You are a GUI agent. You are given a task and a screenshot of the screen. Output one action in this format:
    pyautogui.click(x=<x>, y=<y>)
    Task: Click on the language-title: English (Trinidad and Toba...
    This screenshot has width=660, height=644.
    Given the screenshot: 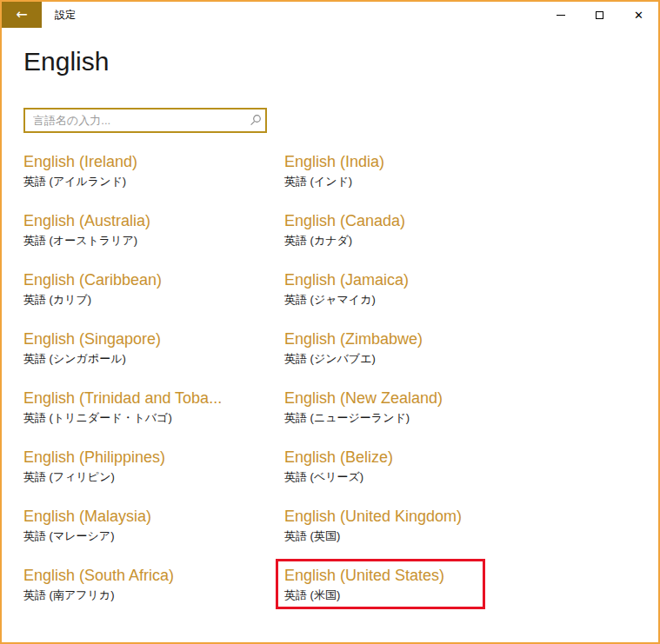 What is the action you would take?
    pyautogui.click(x=145, y=398)
    